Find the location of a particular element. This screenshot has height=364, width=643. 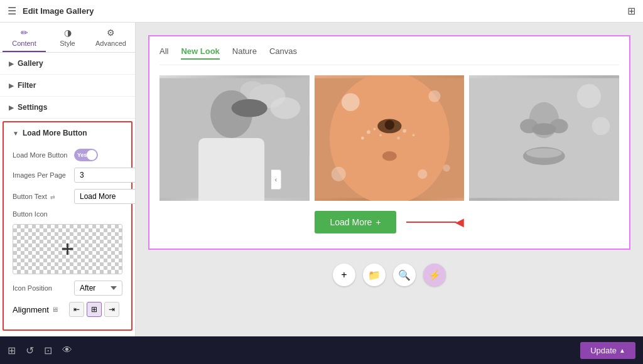

alignment-row: Alignment 🖥 ⇤ ⊞ ⇥ is located at coordinates (68, 309).